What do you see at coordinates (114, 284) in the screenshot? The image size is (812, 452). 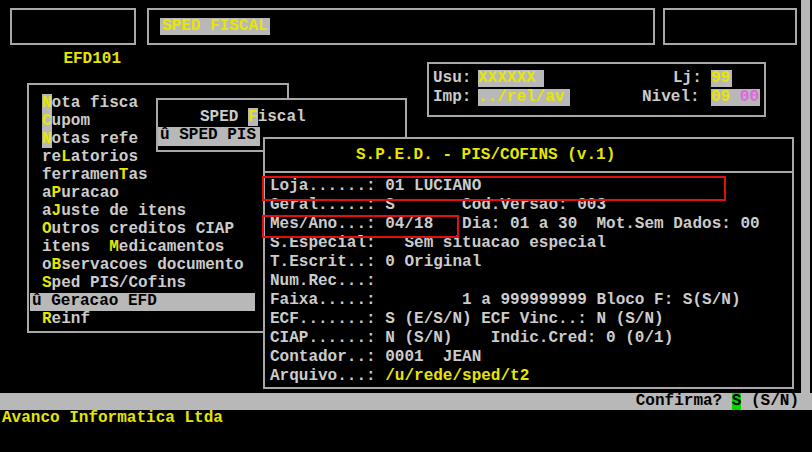 I see `menu-item-sped-pis-cofins: Sped PIS/Cofins` at bounding box center [114, 284].